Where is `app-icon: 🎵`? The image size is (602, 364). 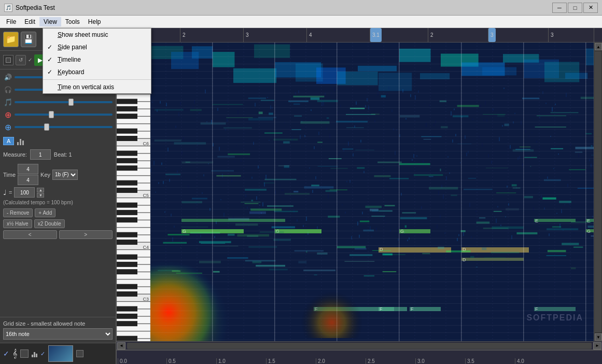
app-icon: 🎵 is located at coordinates (8, 8).